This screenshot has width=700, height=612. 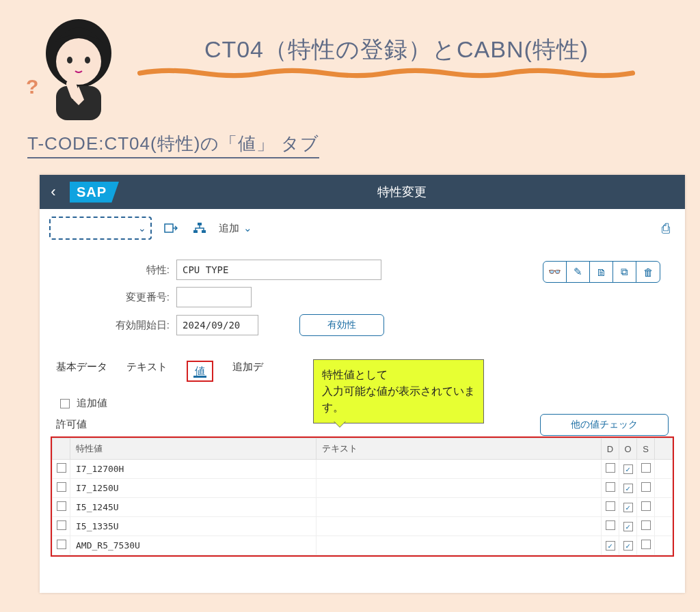 What do you see at coordinates (193, 449) in the screenshot?
I see `col-value: 特性値` at bounding box center [193, 449].